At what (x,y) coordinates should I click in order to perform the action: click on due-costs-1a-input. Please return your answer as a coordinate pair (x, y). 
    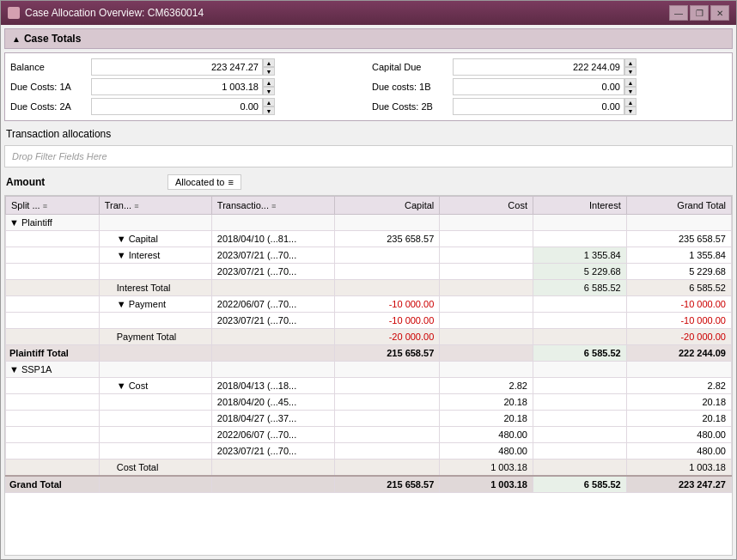
    Looking at the image, I should click on (177, 87).